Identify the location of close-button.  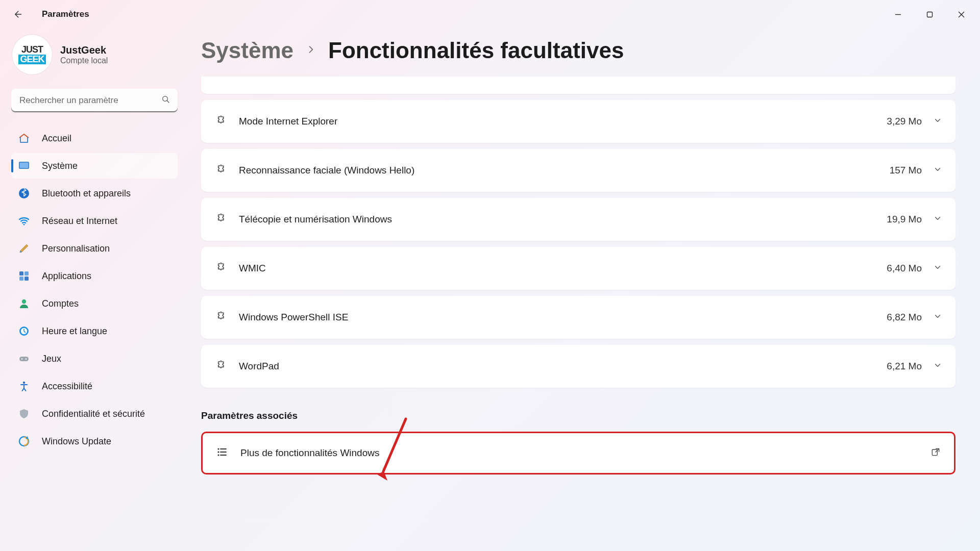
(961, 14).